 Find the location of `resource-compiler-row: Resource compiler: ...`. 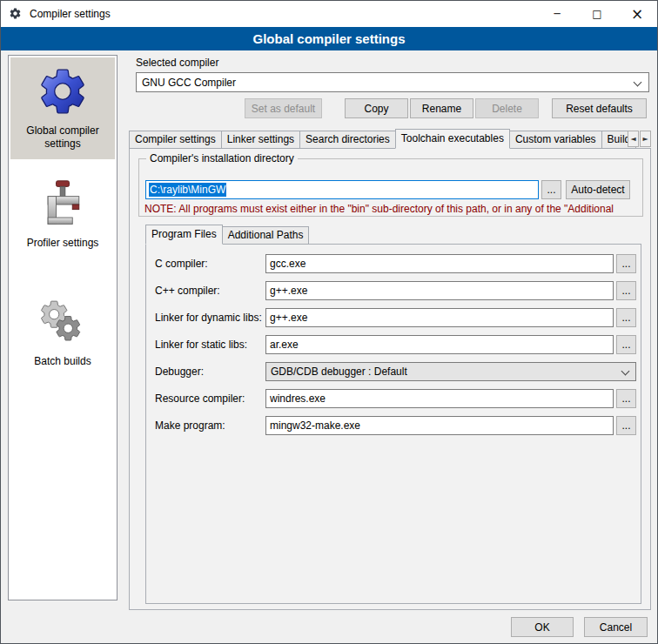

resource-compiler-row: Resource compiler: ... is located at coordinates (394, 399).